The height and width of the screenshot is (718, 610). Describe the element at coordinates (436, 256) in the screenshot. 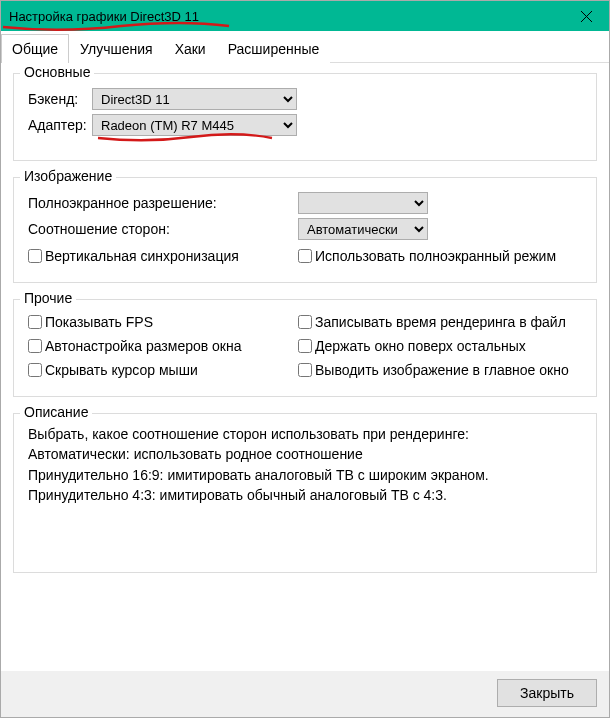

I see `fullscreen-mode-label: Использовать полноэкранный режим` at that location.